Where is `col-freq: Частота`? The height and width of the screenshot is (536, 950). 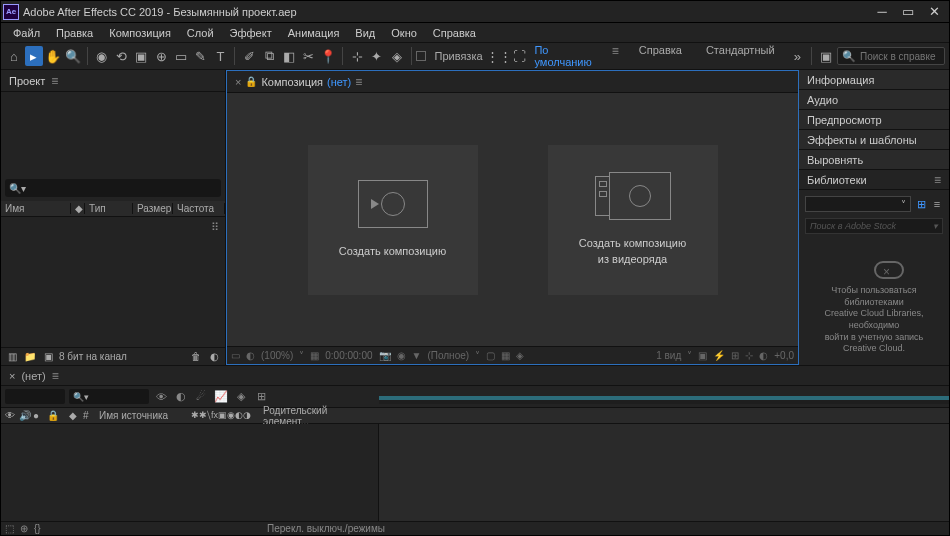 col-freq: Частота is located at coordinates (199, 208).